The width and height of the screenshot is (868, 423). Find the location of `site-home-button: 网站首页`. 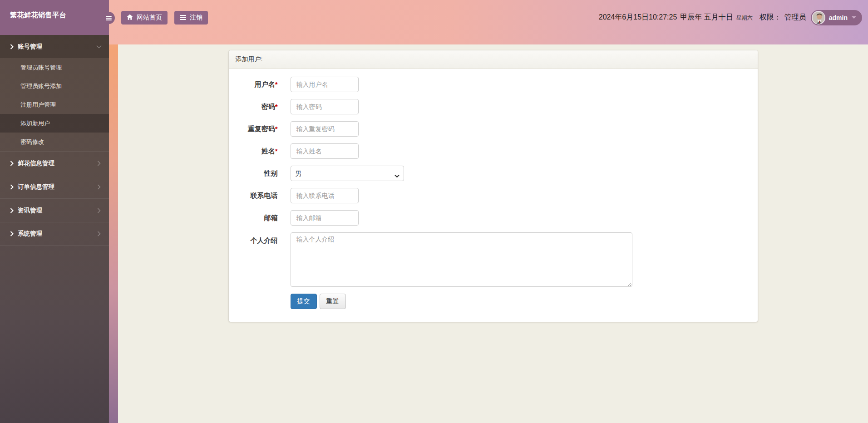

site-home-button: 网站首页 is located at coordinates (144, 18).